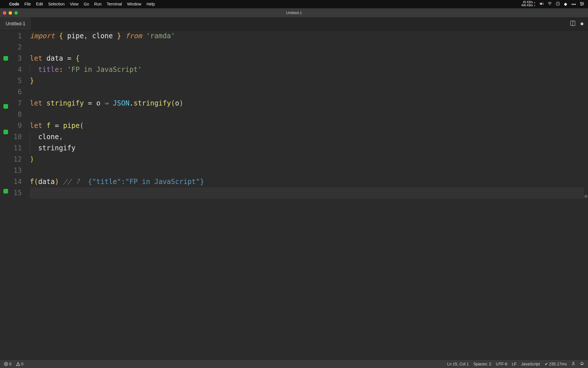 This screenshot has width=588, height=368. Describe the element at coordinates (294, 24) in the screenshot. I see `editor-tabbar: Untitled-1` at that location.